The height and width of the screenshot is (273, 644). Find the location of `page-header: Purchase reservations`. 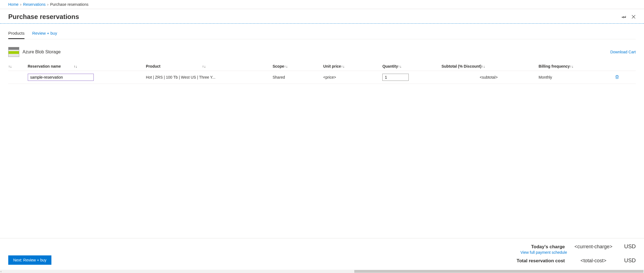

page-header: Purchase reservations is located at coordinates (322, 16).